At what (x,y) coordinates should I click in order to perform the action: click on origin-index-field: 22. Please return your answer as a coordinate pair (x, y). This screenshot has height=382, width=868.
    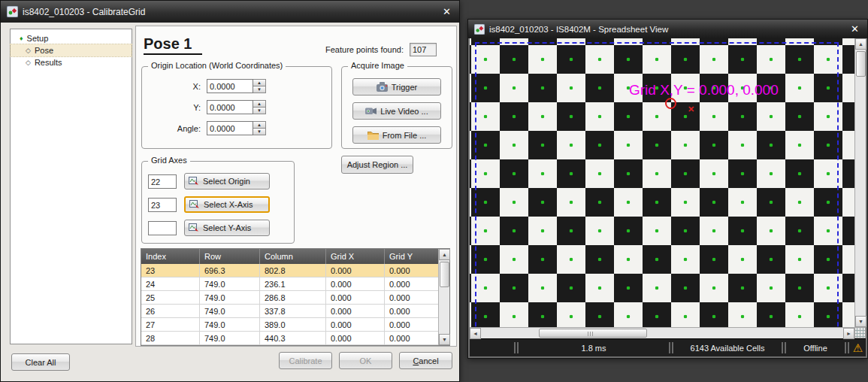
    Looking at the image, I should click on (162, 182).